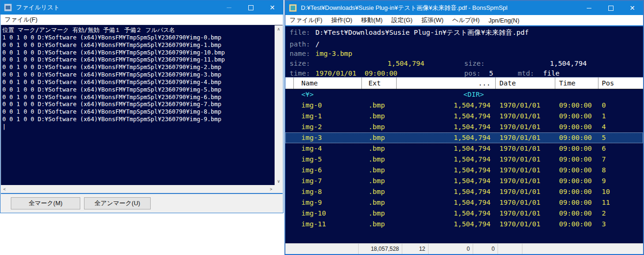 The height and width of the screenshot is (255, 644). What do you see at coordinates (472, 73) in the screenshot?
I see `info-pos-label: pos:` at bounding box center [472, 73].